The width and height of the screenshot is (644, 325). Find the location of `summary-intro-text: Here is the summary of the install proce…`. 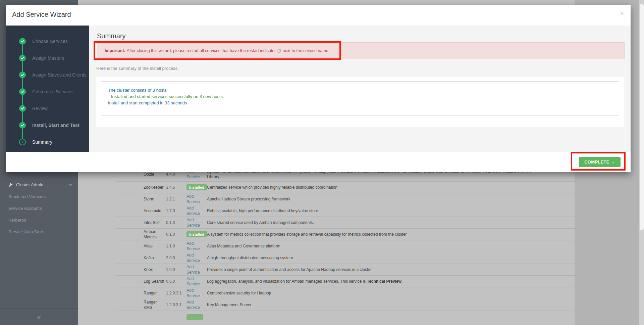

summary-intro-text: Here is the summary of the install proce… is located at coordinates (138, 68).